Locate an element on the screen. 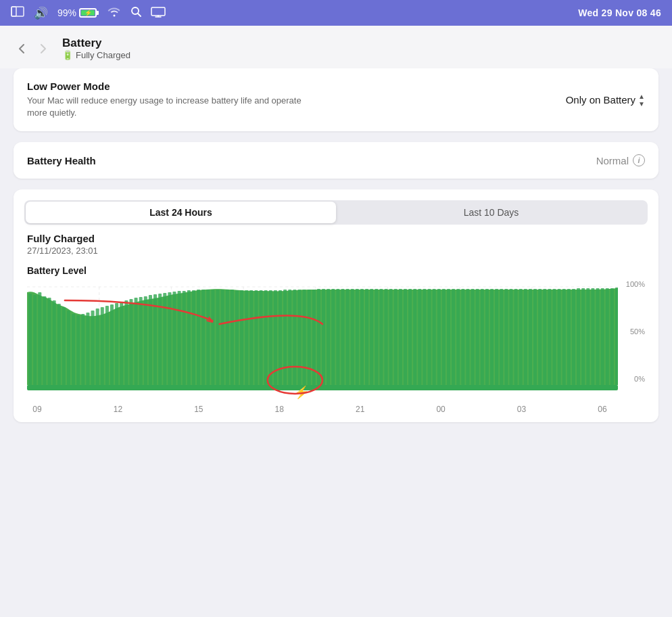 Image resolution: width=672 pixels, height=617 pixels. search-icon is located at coordinates (136, 14).